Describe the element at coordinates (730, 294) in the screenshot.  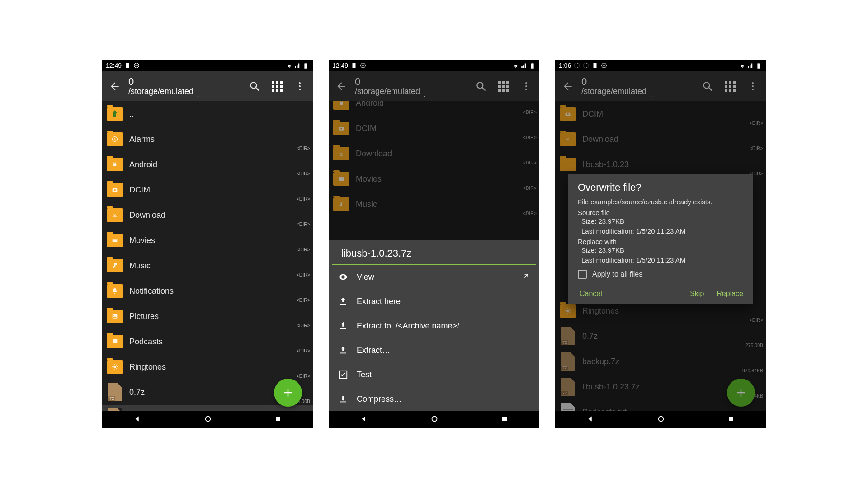
I see `replace-button: Replace` at that location.